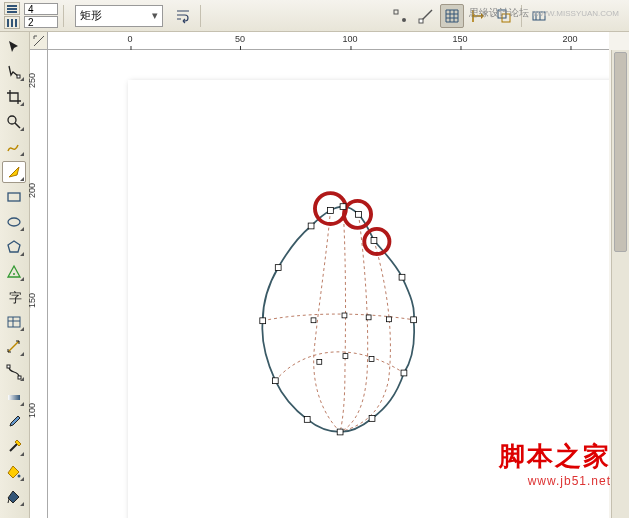  Describe the element at coordinates (240, 39) in the screenshot. I see `ruler-tick: 50` at that location.